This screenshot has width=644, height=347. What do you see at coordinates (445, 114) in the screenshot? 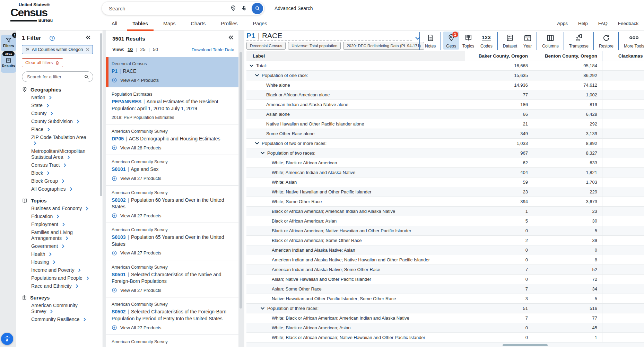
I see `table-row: Asian alone666,428` at bounding box center [445, 114].